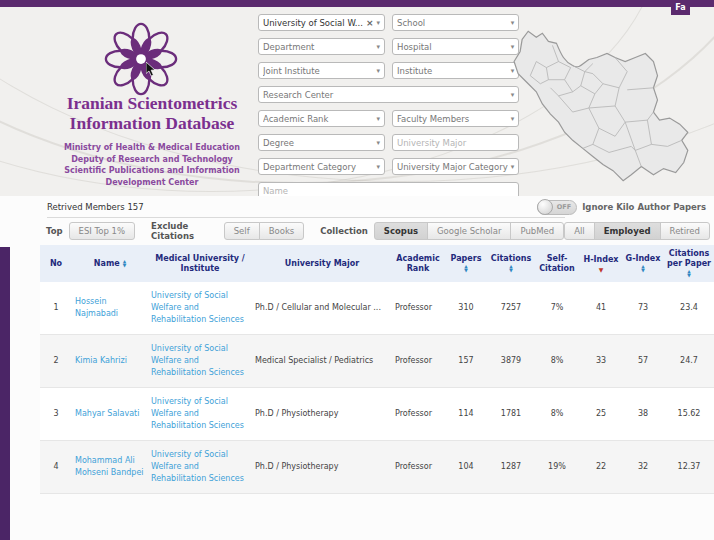  I want to click on member-major: Ph.D / Cellular and Molecular ..., so click(322, 308).